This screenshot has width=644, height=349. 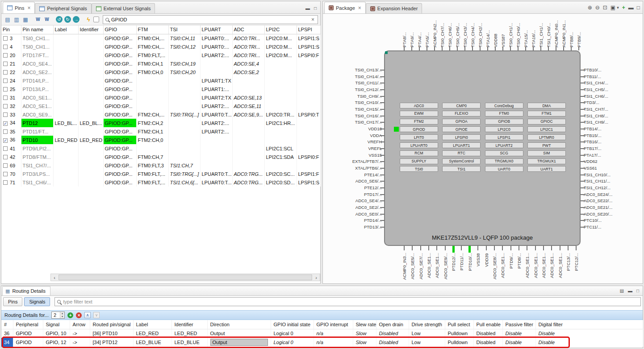 What do you see at coordinates (210, 20) in the screenshot?
I see `pins-filter: GPIOD ×` at bounding box center [210, 20].